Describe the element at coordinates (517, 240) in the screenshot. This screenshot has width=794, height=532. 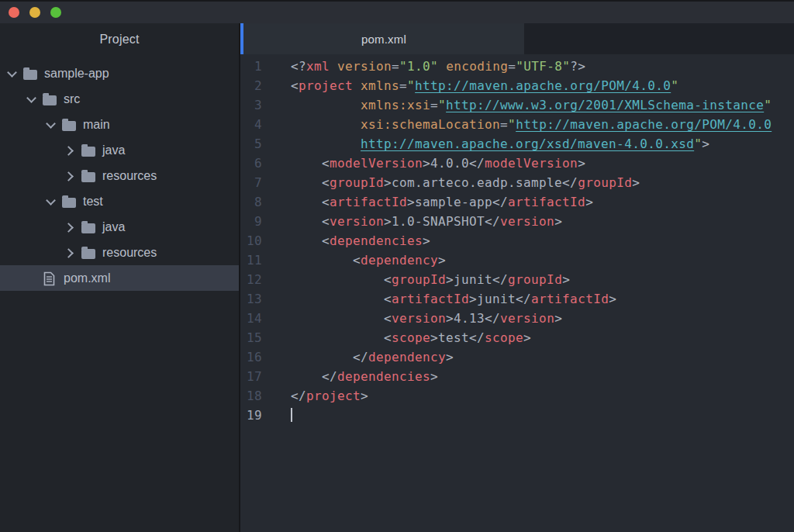
I see `code-line: 10 <dependencies>` at that location.